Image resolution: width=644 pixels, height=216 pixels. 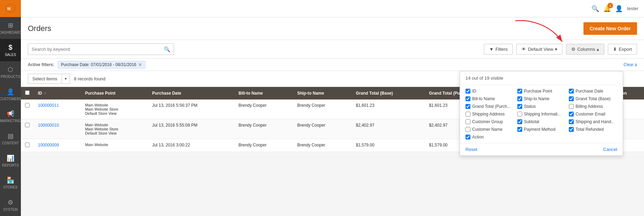 I want to click on header-id: ID ↑, so click(x=57, y=93).